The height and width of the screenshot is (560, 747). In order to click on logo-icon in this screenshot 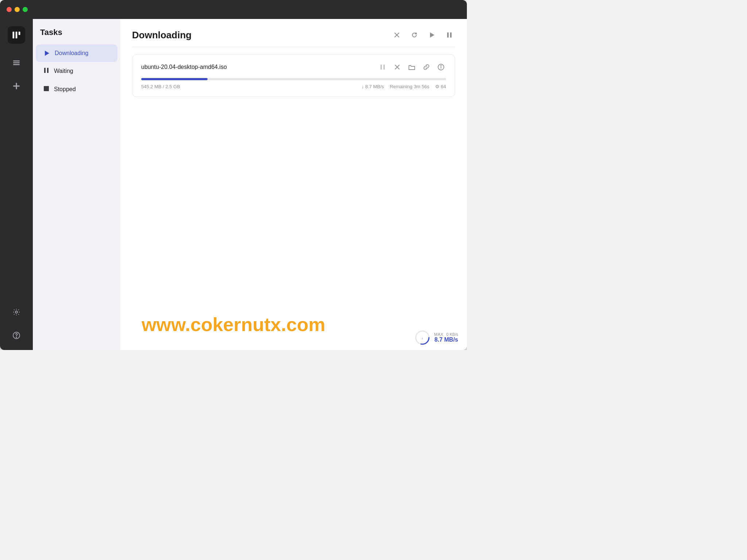, I will do `click(16, 35)`.